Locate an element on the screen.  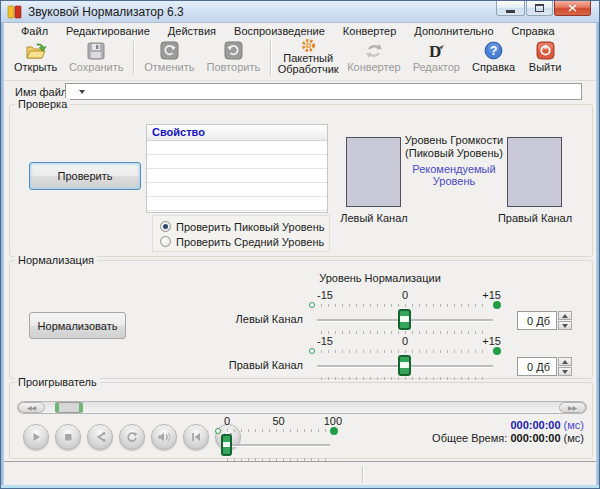
previous-track-button is located at coordinates (196, 437).